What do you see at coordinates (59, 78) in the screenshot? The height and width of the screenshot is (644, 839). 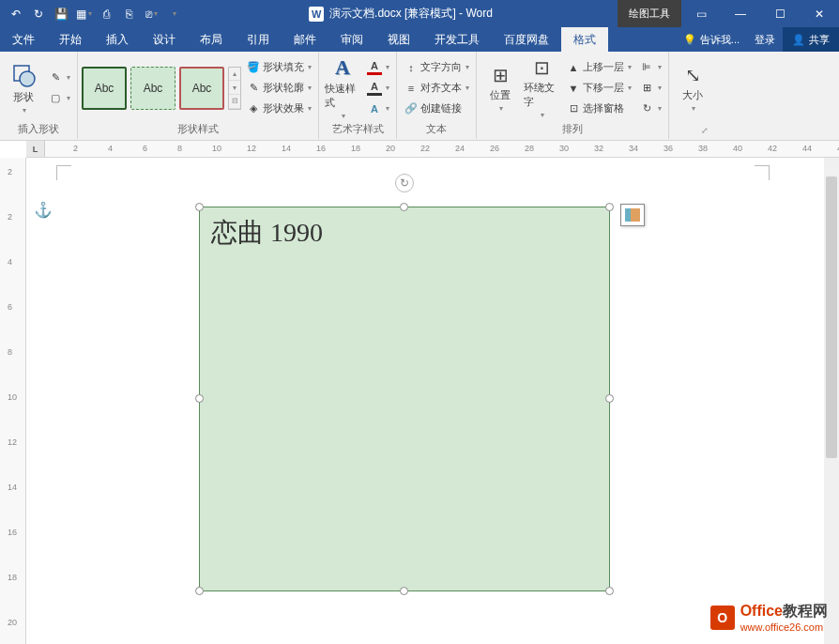 I see `edit-shape-button: ✎▾` at bounding box center [59, 78].